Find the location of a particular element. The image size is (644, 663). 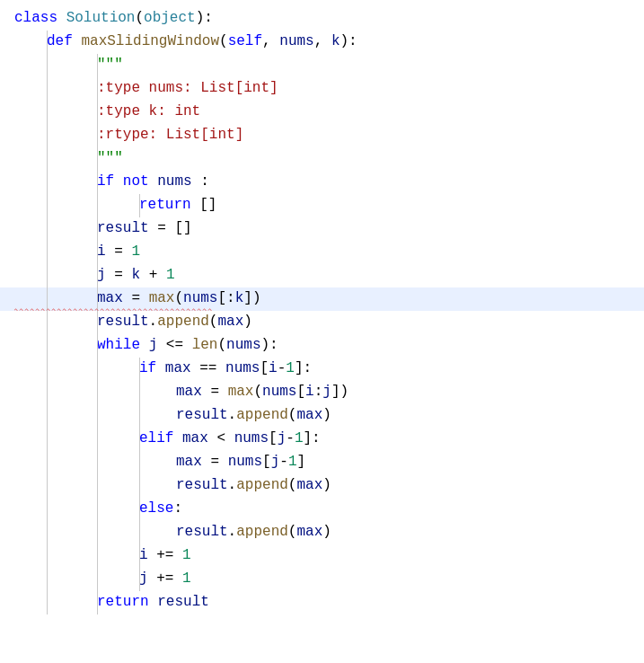

code-line-24: i += 1 is located at coordinates (322, 556).